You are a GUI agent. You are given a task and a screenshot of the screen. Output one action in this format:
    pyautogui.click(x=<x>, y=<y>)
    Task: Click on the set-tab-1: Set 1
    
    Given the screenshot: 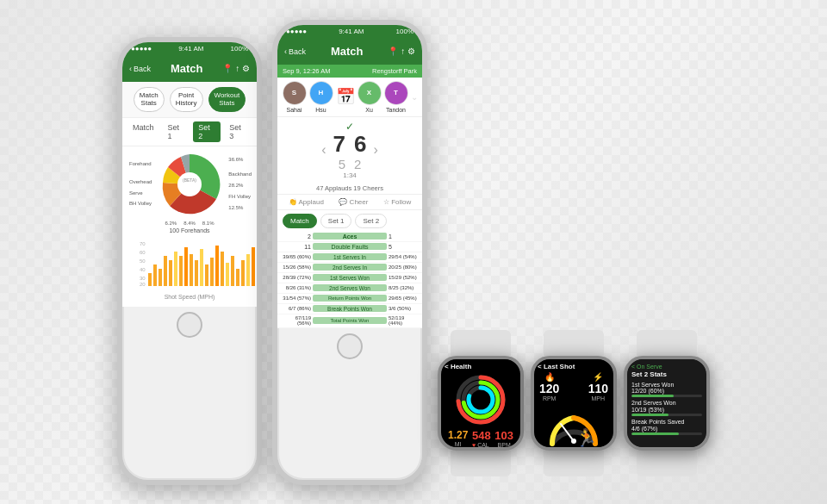 What is the action you would take?
    pyautogui.click(x=177, y=132)
    